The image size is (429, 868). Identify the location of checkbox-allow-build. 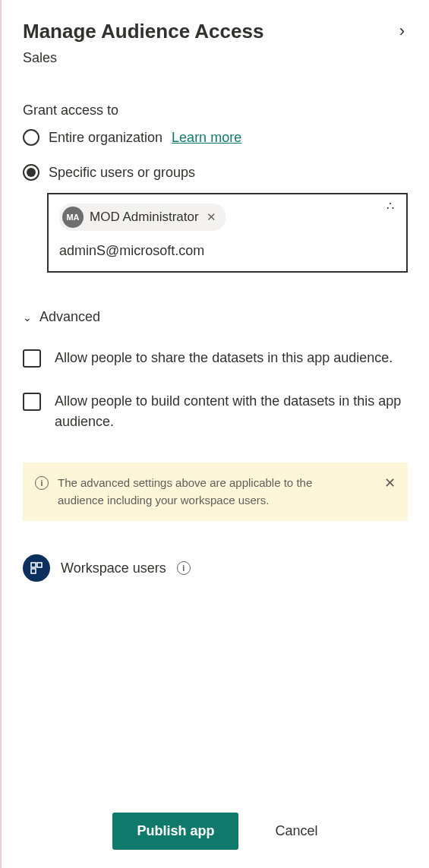
(32, 402).